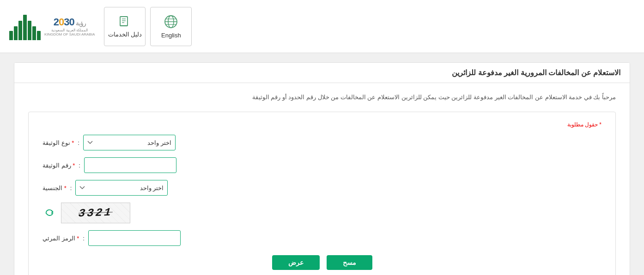  I want to click on services-guide-button: دليل الخدمات, so click(125, 27).